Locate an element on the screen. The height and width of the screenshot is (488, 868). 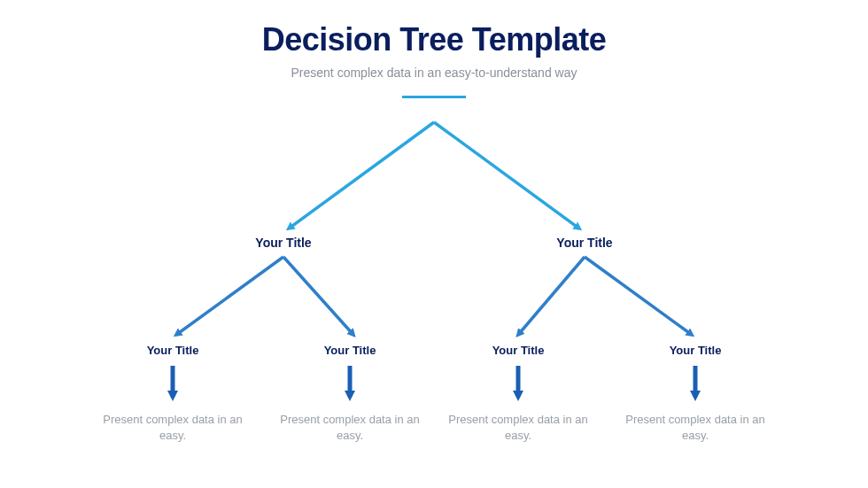
node-leaf-3-desc: Present complex data in an easy. is located at coordinates (518, 427).